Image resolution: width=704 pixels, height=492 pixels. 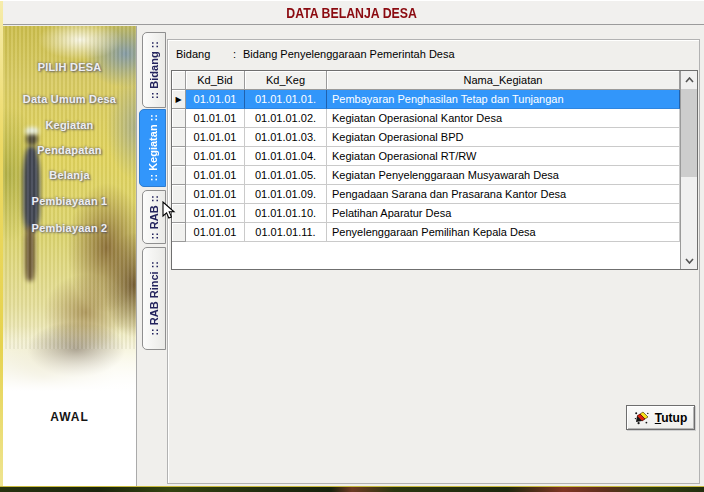 I want to click on cell-nama-kegiatan: Kegiatan Operasional RT/RW, so click(x=504, y=156).